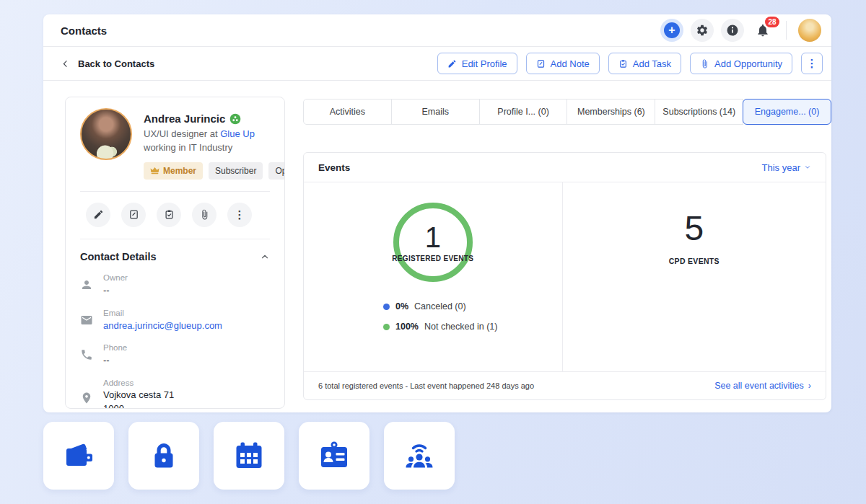 Image resolution: width=866 pixels, height=504 pixels. What do you see at coordinates (563, 63) in the screenshot?
I see `add-note-button: Add Note` at bounding box center [563, 63].